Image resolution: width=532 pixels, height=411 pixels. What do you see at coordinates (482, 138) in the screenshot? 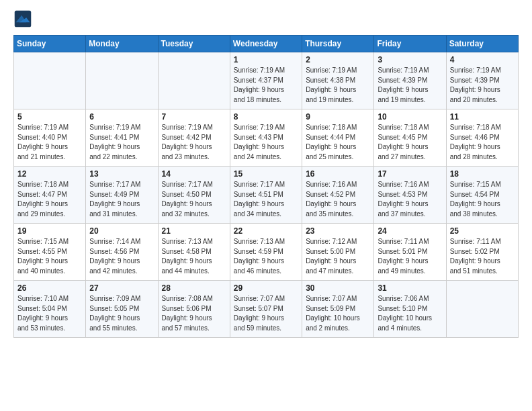
I see `calendar-cell: 11Sunrise: 7:18 AM Sunset: 4:46 PM Dayli…` at bounding box center [482, 138].